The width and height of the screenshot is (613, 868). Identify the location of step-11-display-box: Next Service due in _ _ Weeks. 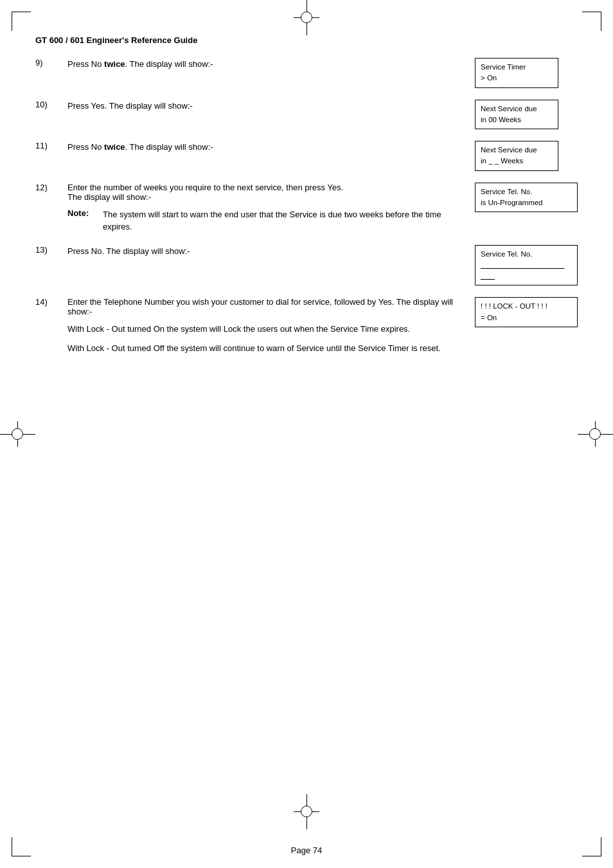
(517, 156).